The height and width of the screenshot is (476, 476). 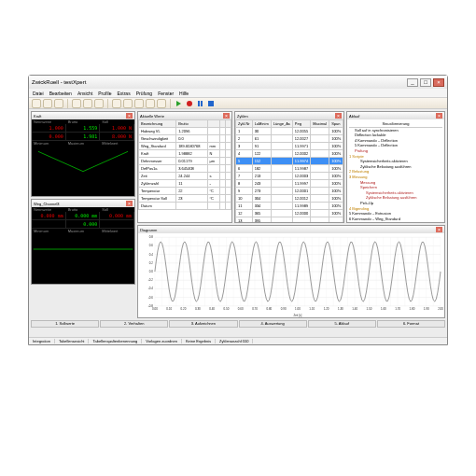 What do you see at coordinates (238, 93) in the screenshot?
I see `menubar: Datei Bearbeiten Ansicht Profile Extras …` at bounding box center [238, 93].